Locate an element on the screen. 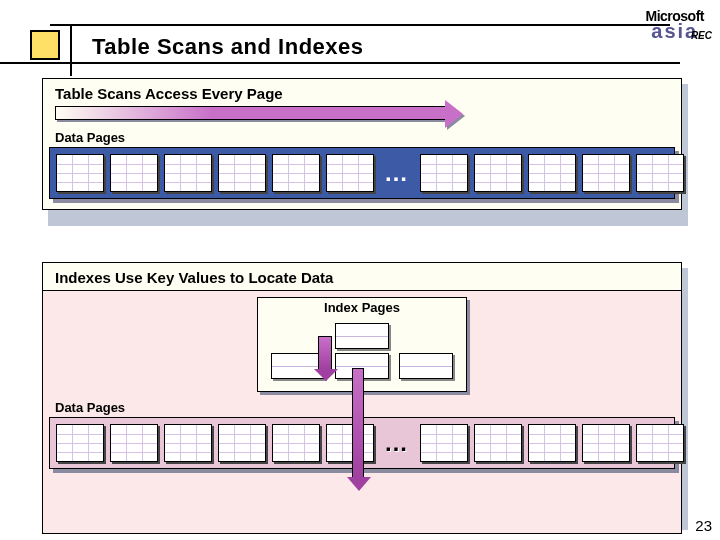 The height and width of the screenshot is (540, 720). index-pages-panel: Index Pages is located at coordinates (362, 344).